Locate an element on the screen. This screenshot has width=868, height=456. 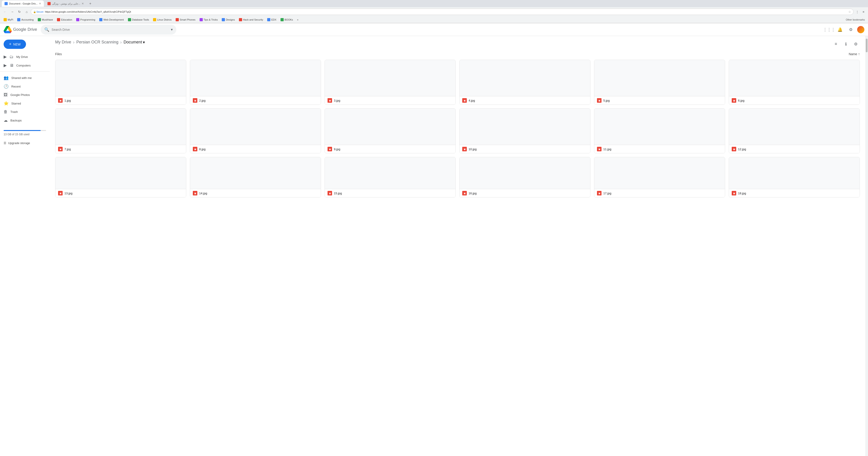
bookmark-edx: EDX is located at coordinates (272, 20).